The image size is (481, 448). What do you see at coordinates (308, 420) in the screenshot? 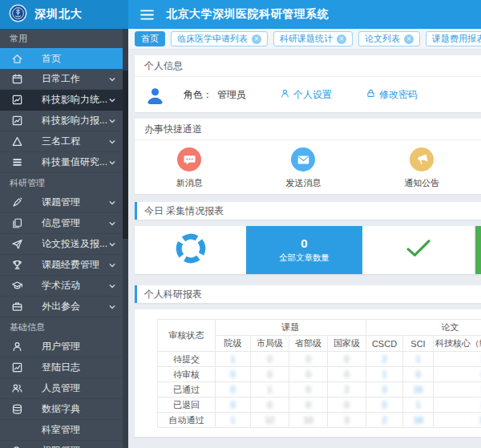
I see `cell-value-blurred: 10` at bounding box center [308, 420].